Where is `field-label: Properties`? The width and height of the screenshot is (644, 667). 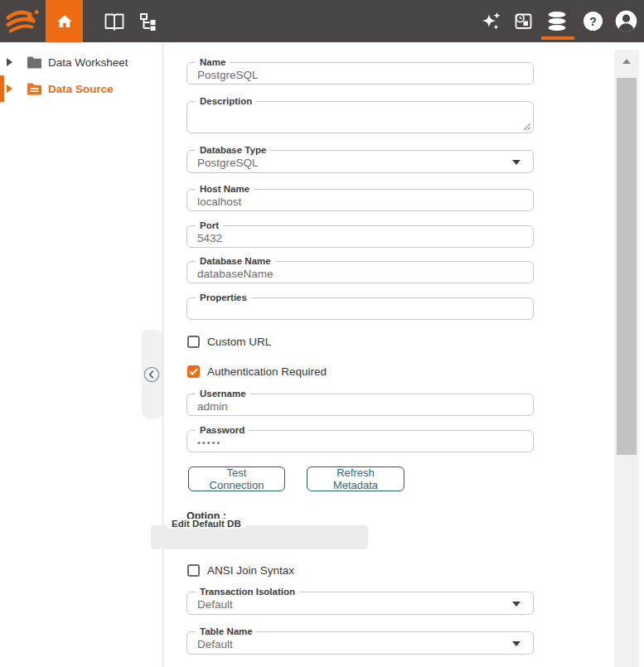
field-label: Properties is located at coordinates (224, 298).